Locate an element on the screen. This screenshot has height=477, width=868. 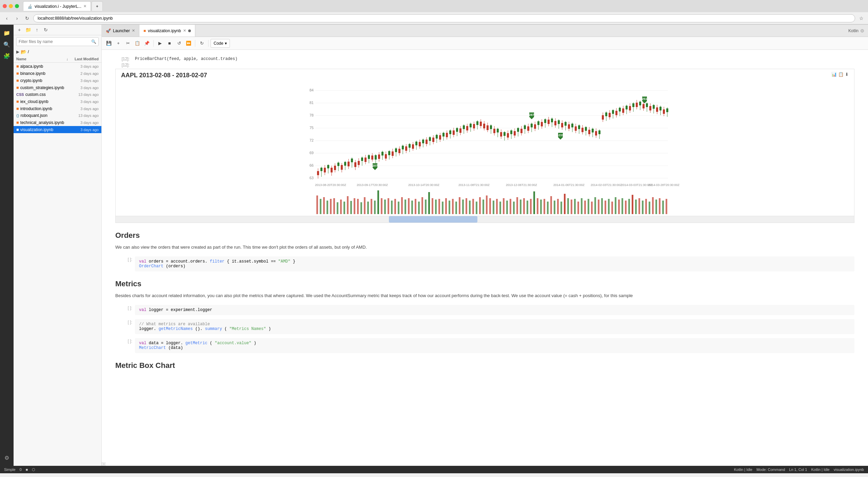
chart-copy-icon: 📋 is located at coordinates (841, 75).